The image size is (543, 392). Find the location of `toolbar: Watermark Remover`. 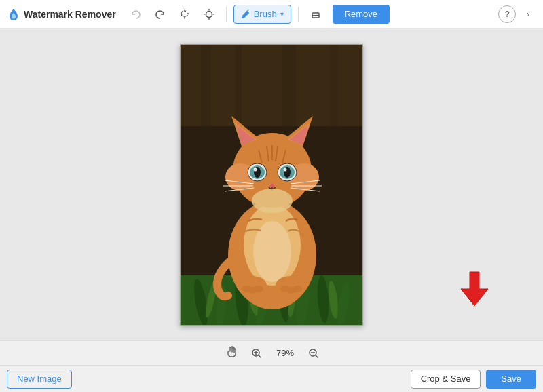

toolbar: Watermark Remover is located at coordinates (272, 14).